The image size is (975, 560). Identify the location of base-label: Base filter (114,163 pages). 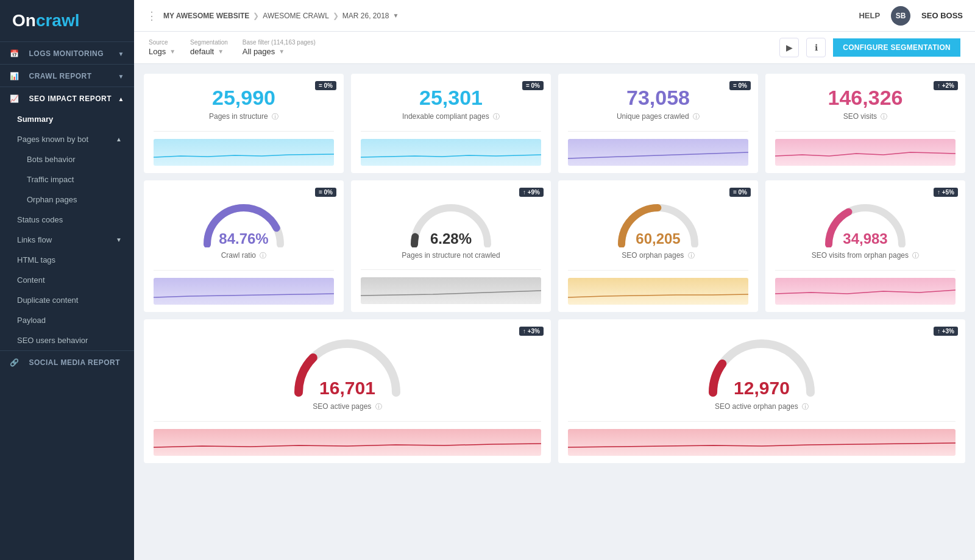
(279, 43).